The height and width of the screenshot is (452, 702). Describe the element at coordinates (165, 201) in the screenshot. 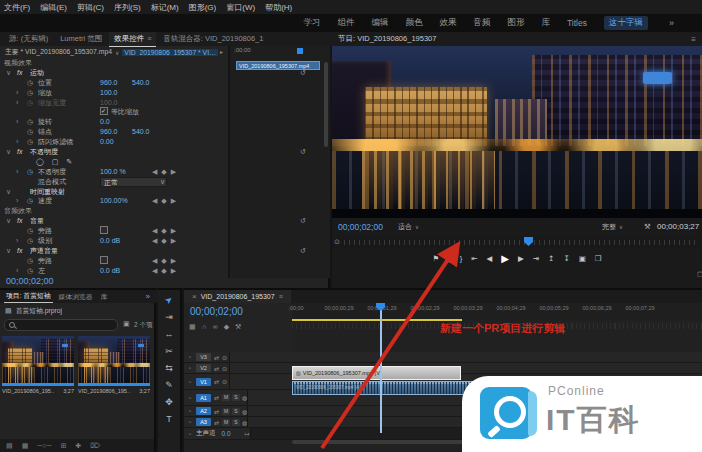

I see `effect-property-row: › fx ◷ 速度 ◯ ▢ ✎ 100.00% ∨ ◀ ◆ ▶ ↺` at that location.